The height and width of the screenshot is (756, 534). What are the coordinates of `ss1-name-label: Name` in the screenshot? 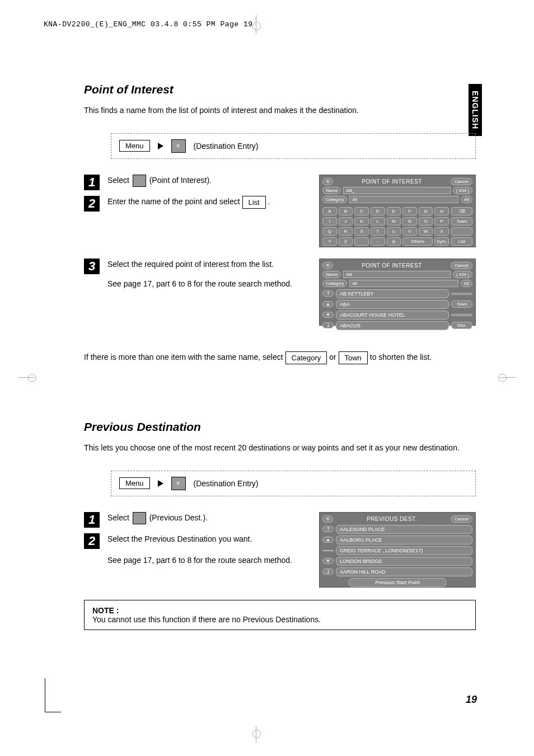 It's located at (331, 190).